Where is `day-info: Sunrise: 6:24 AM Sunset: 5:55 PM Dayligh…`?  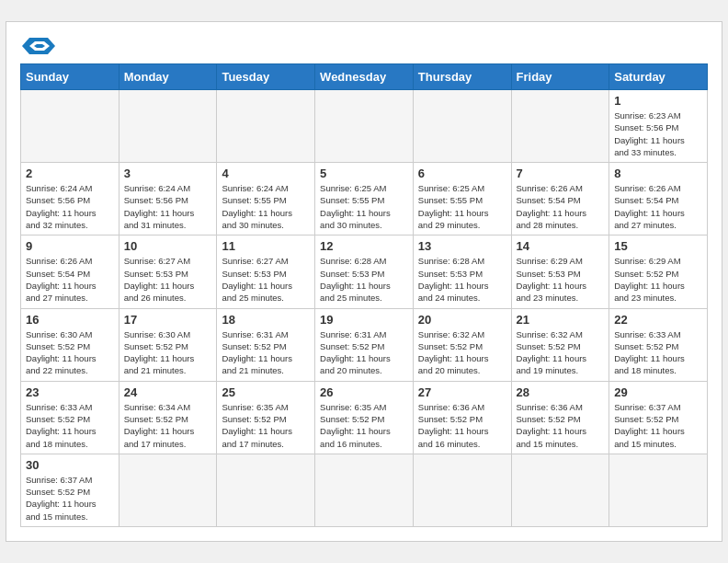
day-info: Sunrise: 6:24 AM Sunset: 5:55 PM Dayligh… is located at coordinates (266, 206).